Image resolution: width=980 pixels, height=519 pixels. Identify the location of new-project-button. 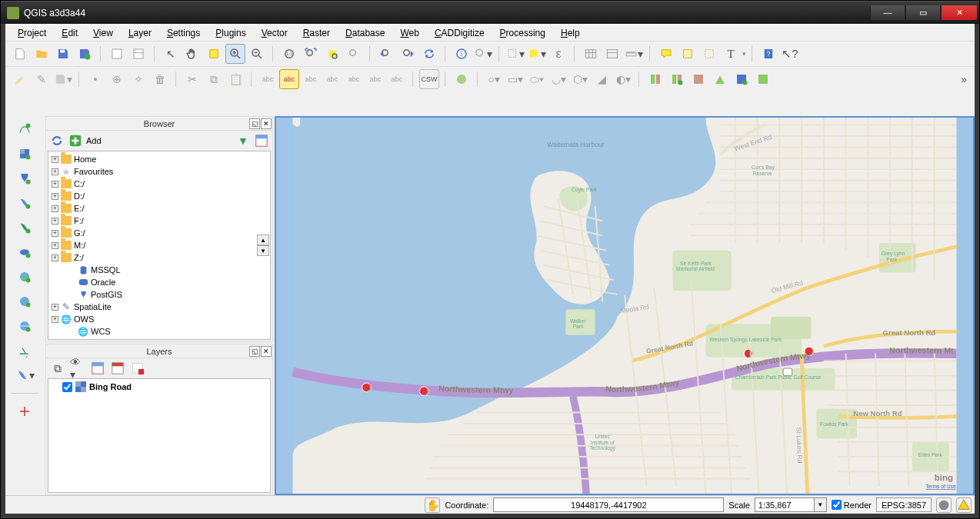
(20, 54).